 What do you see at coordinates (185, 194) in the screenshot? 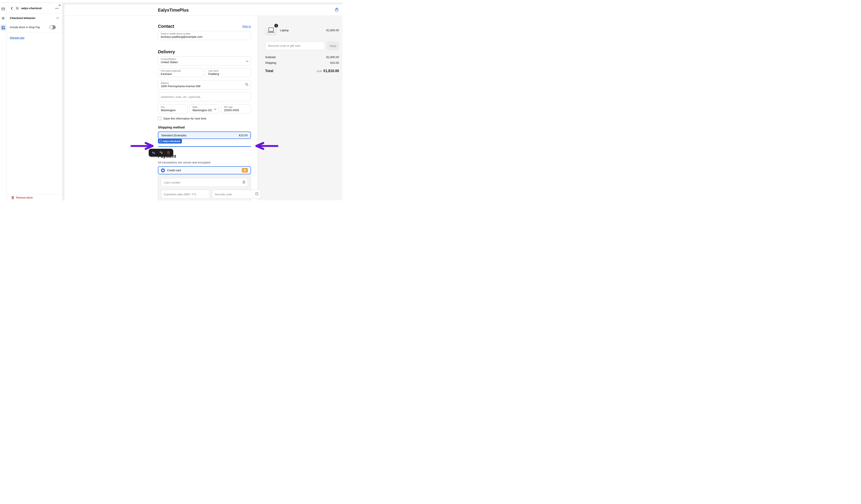
I see `expiration-field` at bounding box center [185, 194].